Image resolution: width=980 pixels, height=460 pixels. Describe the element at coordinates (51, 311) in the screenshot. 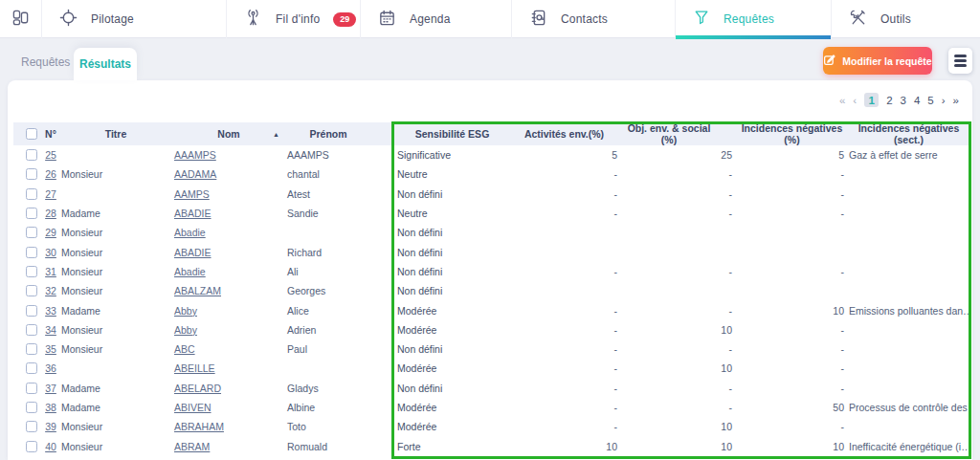

I see `cell-num: 33` at that location.